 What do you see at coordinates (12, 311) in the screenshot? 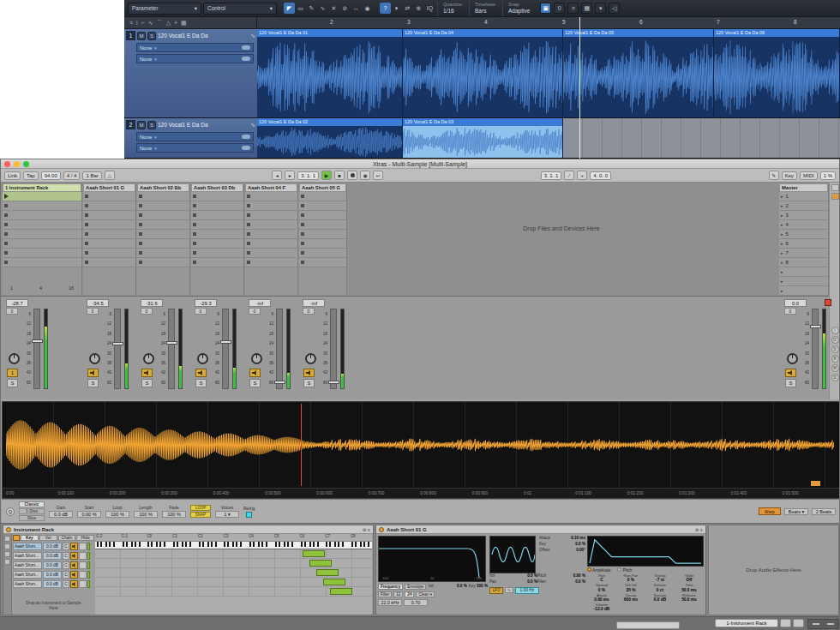
I see `pan-field: 0` at bounding box center [12, 311].